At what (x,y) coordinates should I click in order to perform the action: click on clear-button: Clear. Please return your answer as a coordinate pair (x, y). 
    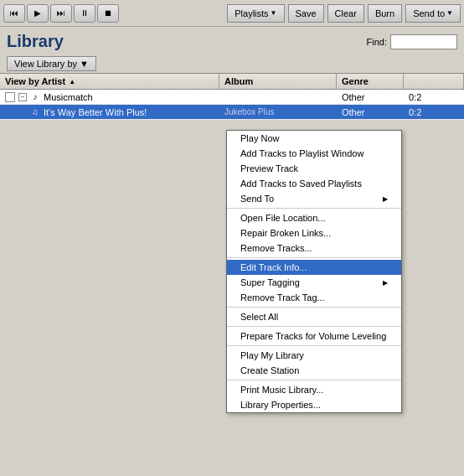
    Looking at the image, I should click on (346, 13).